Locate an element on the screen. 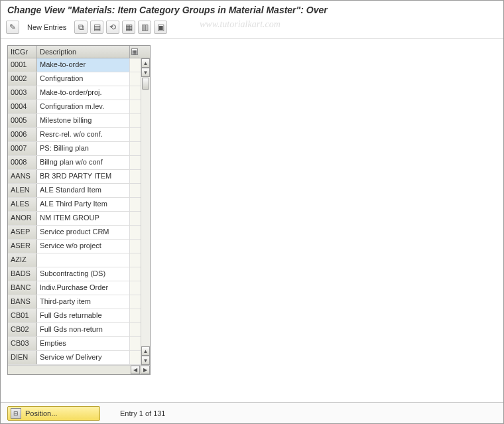  cell-desc: Full Gds returnable is located at coordinates (84, 316).